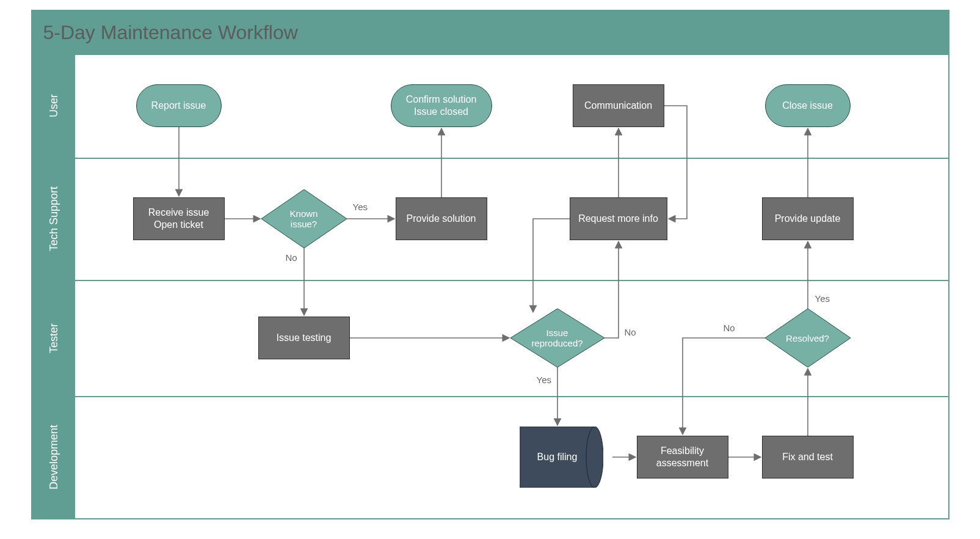 The height and width of the screenshot is (539, 980). What do you see at coordinates (54, 106) in the screenshot?
I see `lane-label: User` at bounding box center [54, 106].